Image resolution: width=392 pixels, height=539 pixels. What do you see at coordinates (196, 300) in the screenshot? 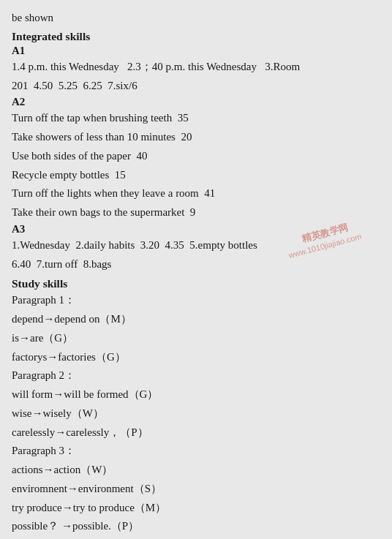
I see `para1-label: Paragraph 1：` at bounding box center [196, 300].